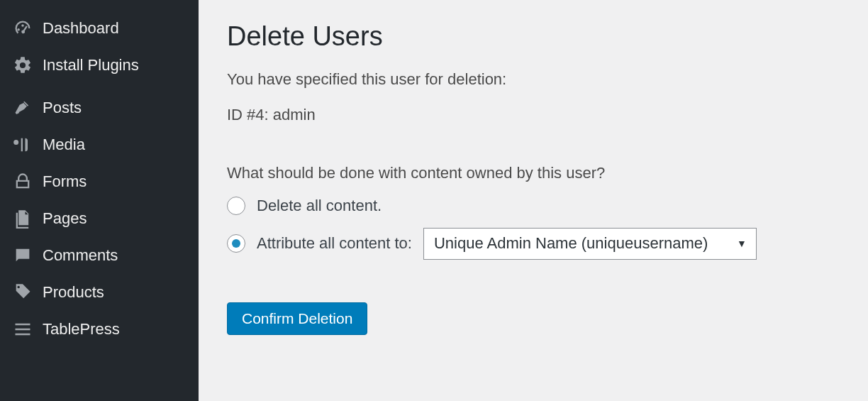  I want to click on sidebar-item-media: Media, so click(99, 145).